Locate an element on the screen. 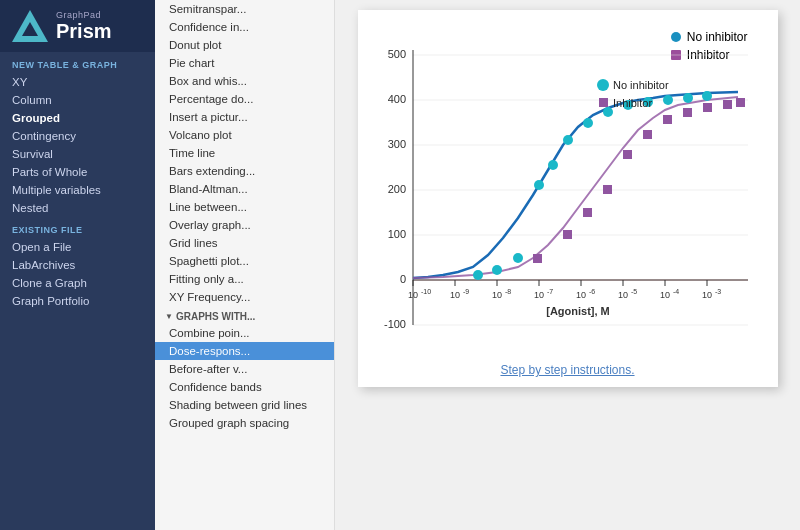 The image size is (800, 530). menu-item-before-after: Before-after v... is located at coordinates (244, 369).